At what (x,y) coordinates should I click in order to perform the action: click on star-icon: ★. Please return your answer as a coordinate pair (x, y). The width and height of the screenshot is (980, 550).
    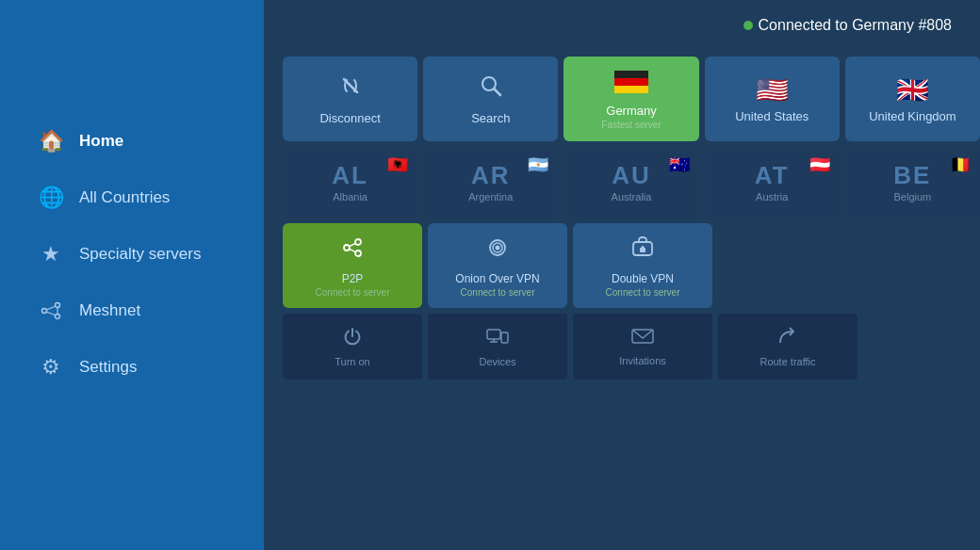
    Looking at the image, I should click on (51, 254).